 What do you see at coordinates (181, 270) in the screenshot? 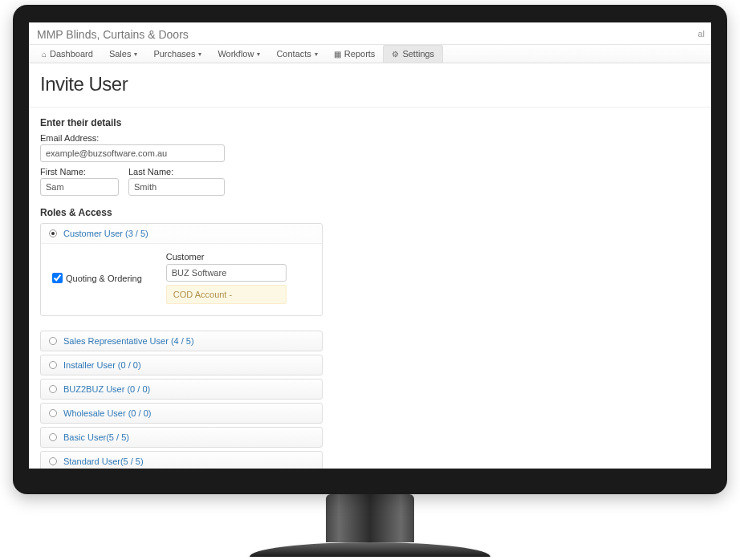
I see `role-panel-customer: Customer User (3 / 5) Quoting & Ordering` at bounding box center [181, 270].